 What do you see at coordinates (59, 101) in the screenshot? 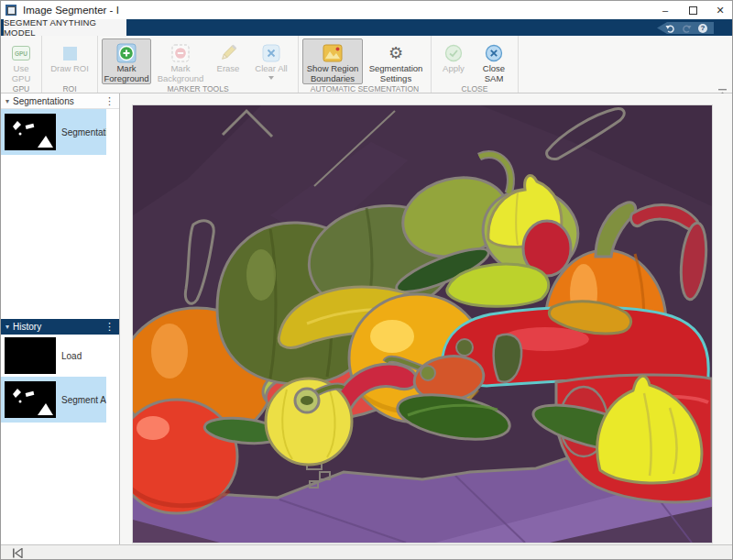
I see `segmentations-panel-title: Segmentations` at bounding box center [59, 101].